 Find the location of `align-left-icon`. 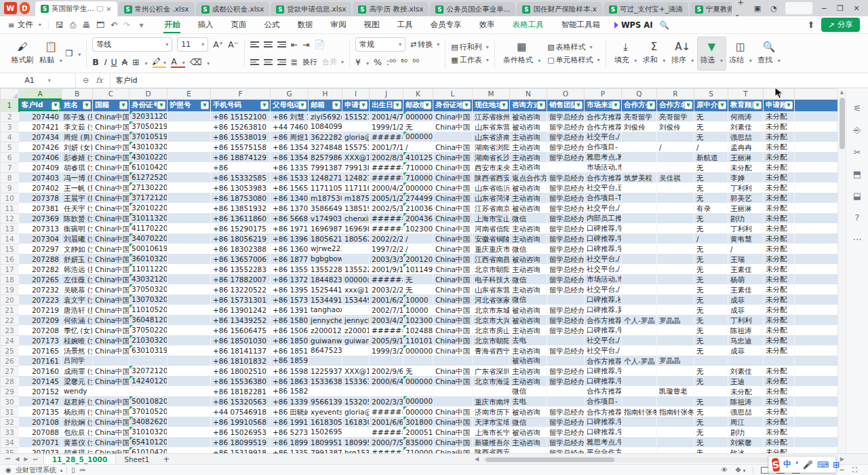

align-left-icon is located at coordinates (255, 62).